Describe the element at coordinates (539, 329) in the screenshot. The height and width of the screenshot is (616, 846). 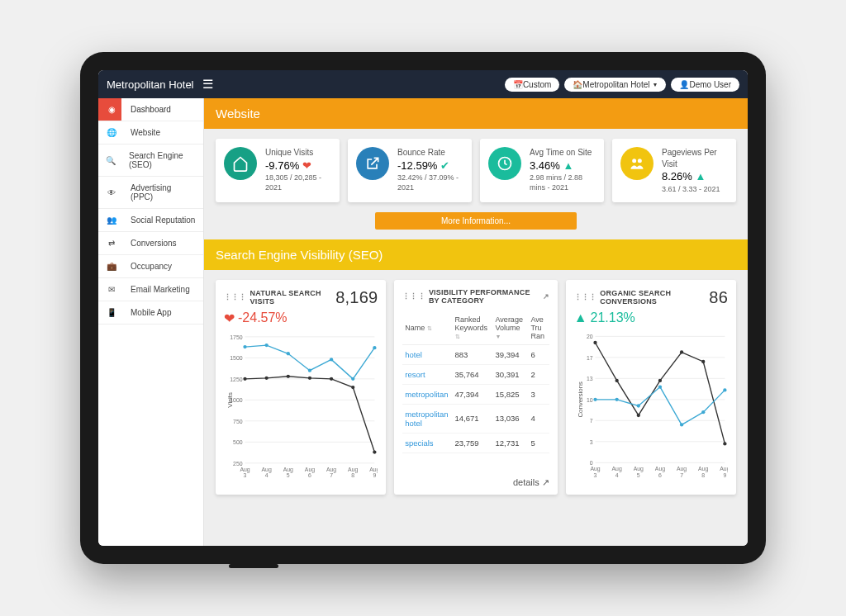
I see `col-avgrank: Ave Tru Ran` at that location.